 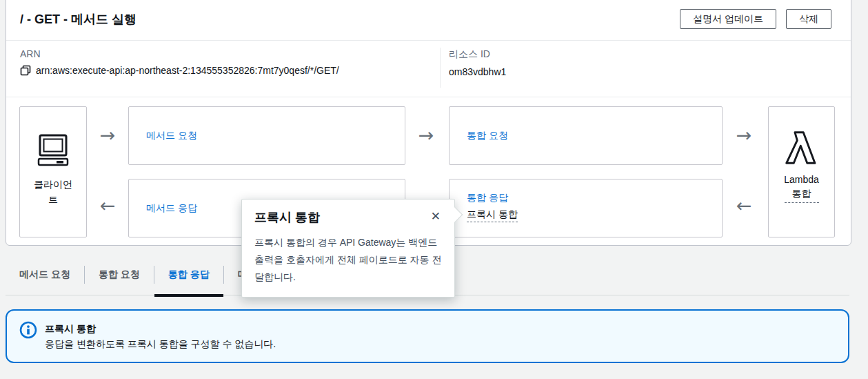 I want to click on integration-response-link: 통합 응답, so click(x=487, y=197).